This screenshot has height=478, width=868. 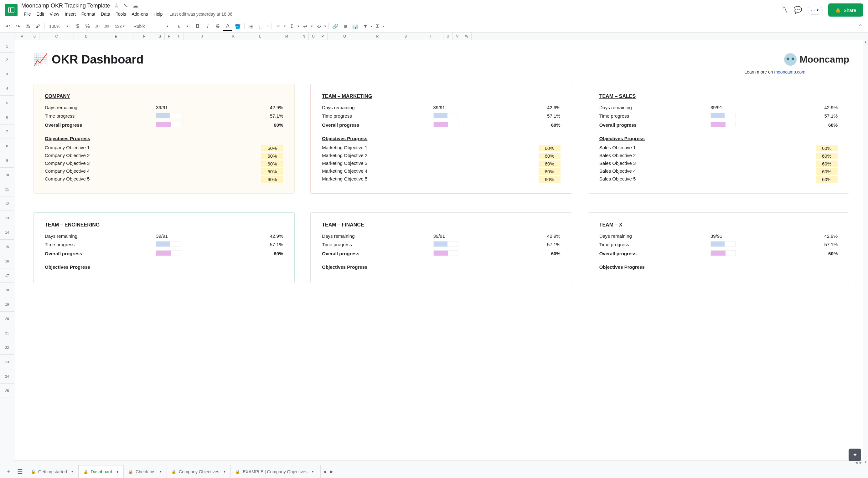 I want to click on font-size-select, so click(x=179, y=26).